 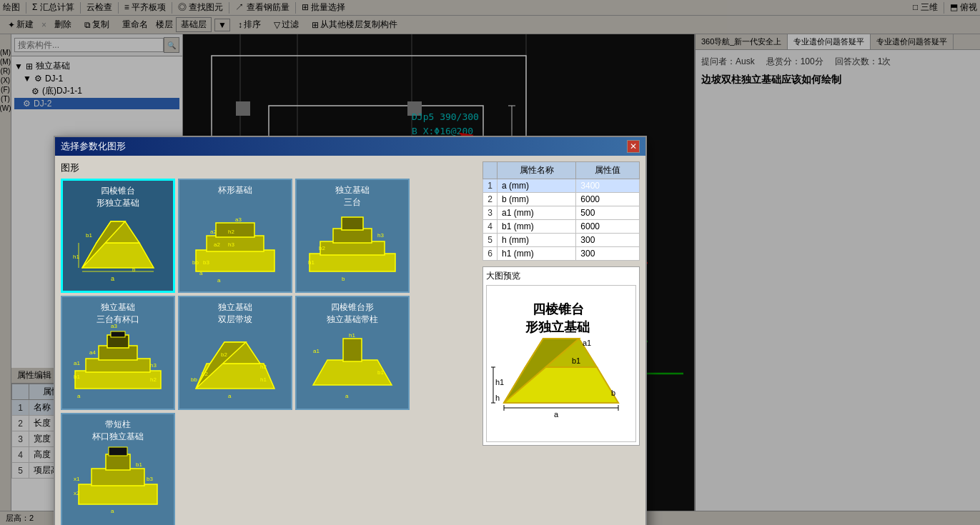 What do you see at coordinates (633, 146) in the screenshot?
I see `modal-close-button: ✕` at bounding box center [633, 146].